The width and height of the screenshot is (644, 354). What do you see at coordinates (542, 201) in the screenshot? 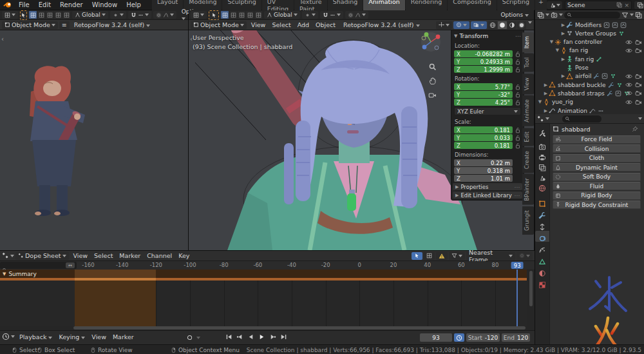
I see `properties-tab-object` at bounding box center [542, 201].